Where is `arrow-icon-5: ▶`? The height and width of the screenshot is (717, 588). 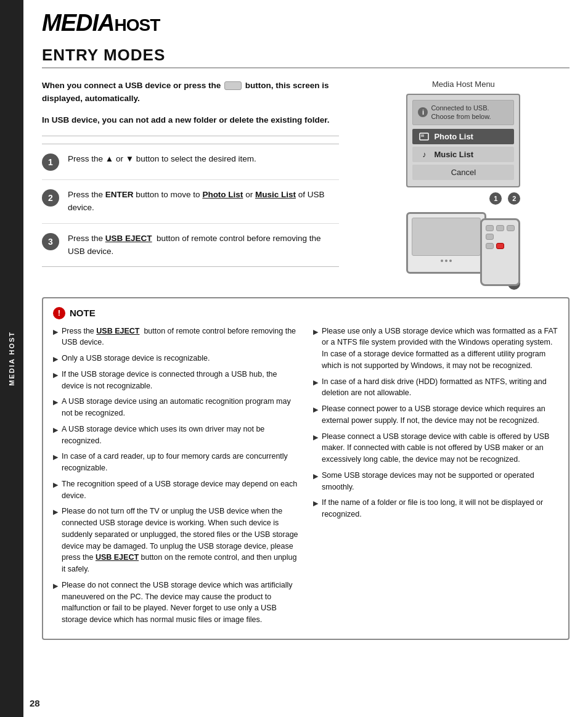
arrow-icon-5: ▶ is located at coordinates (55, 430).